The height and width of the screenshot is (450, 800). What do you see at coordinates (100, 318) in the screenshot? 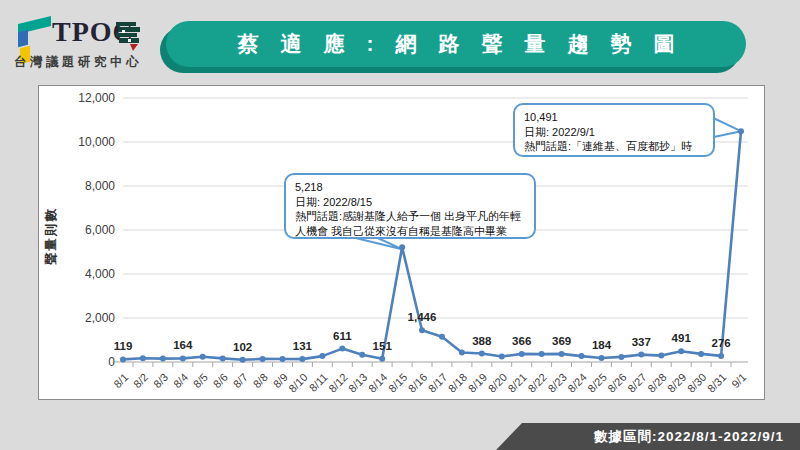
I see `svg-text: 2,000` at bounding box center [100, 318].